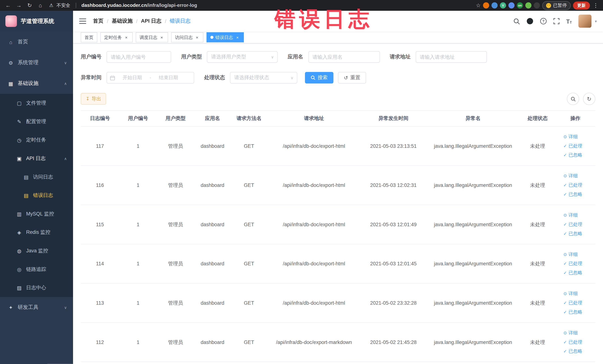 This screenshot has height=364, width=603. What do you see at coordinates (66, 159) in the screenshot?
I see `chevron-icon` at bounding box center [66, 159].